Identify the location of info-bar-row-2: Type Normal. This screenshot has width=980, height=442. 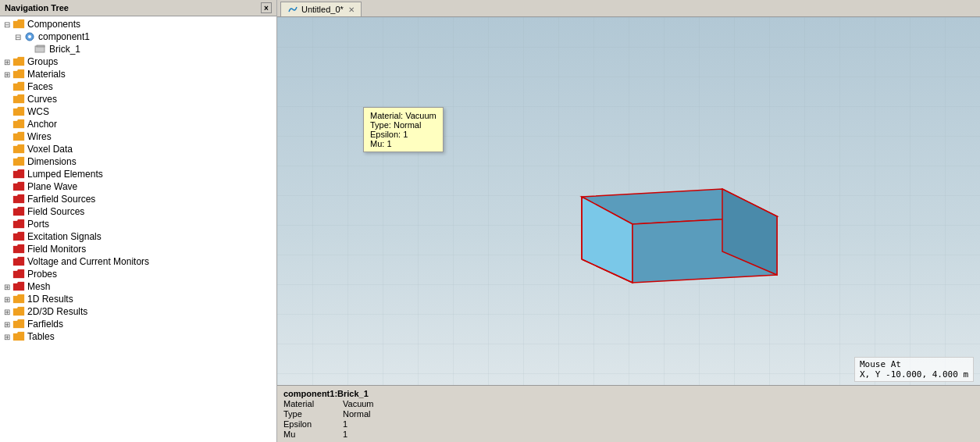
(629, 414).